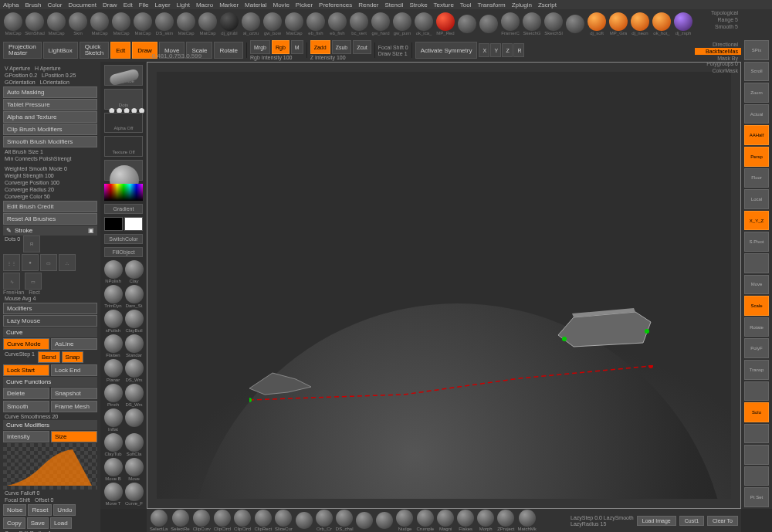 This screenshot has width=772, height=532. What do you see at coordinates (134, 224) in the screenshot?
I see `secondary-color-swatch` at bounding box center [134, 224].